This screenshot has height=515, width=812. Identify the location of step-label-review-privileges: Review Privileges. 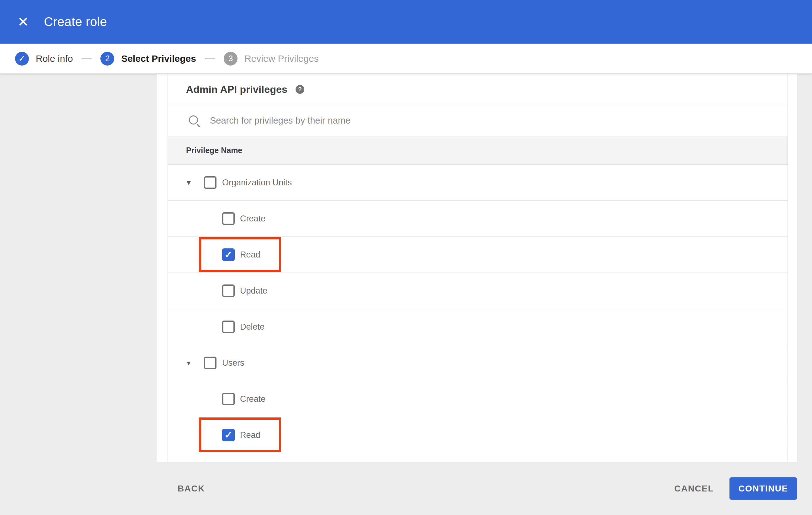
(282, 59).